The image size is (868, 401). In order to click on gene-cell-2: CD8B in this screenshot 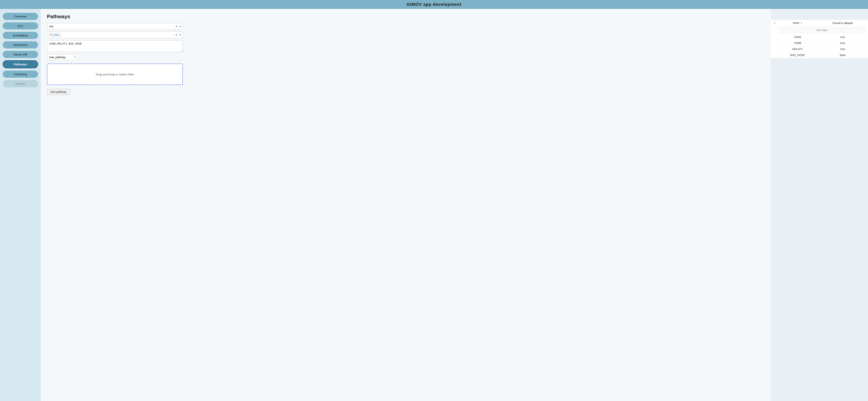, I will do `click(798, 43)`.